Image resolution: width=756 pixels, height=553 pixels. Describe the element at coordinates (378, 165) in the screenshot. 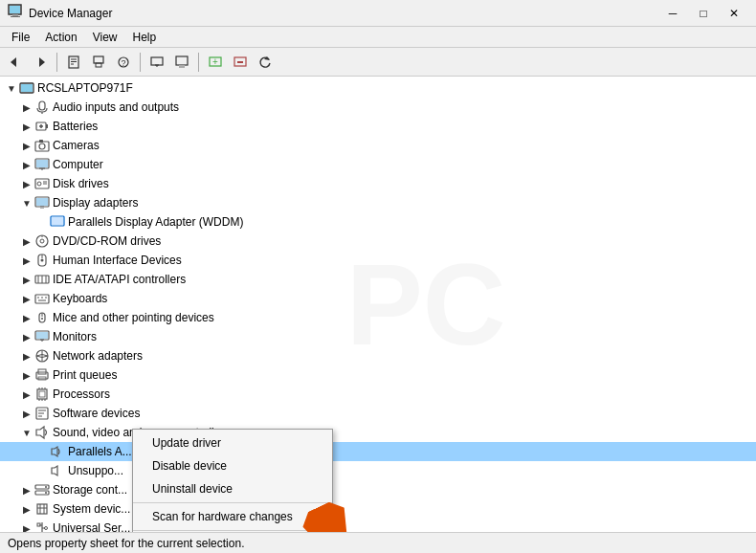

I see `tree-computer: ▶ Computer` at that location.